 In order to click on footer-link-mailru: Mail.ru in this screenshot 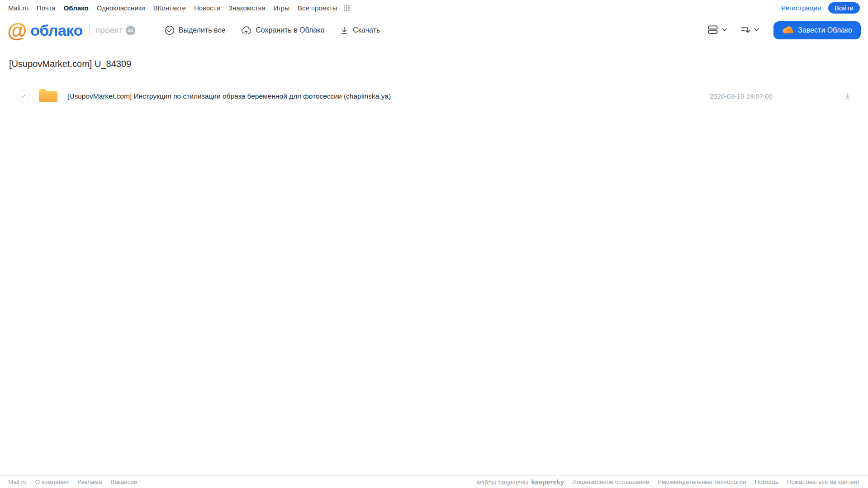, I will do `click(17, 482)`.